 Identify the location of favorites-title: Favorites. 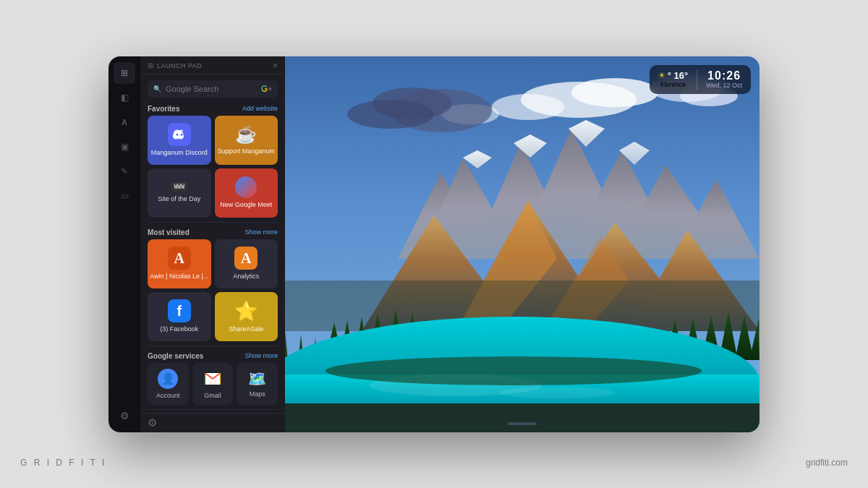
(163, 108).